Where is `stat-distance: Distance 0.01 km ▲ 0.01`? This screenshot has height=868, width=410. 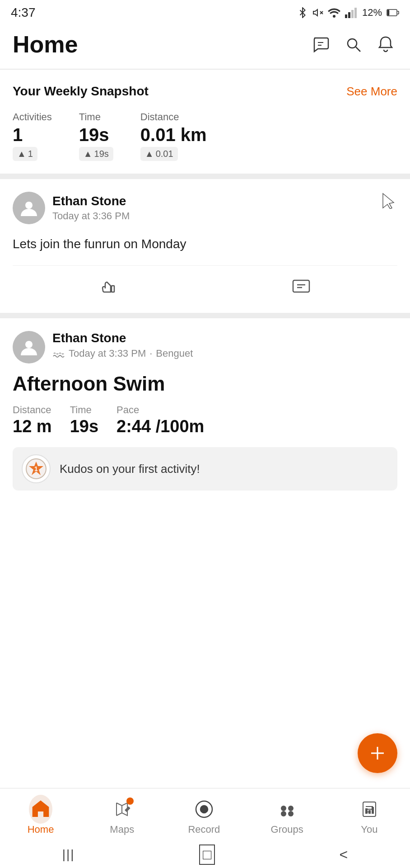 stat-distance: Distance 0.01 km ▲ 0.01 is located at coordinates (173, 136).